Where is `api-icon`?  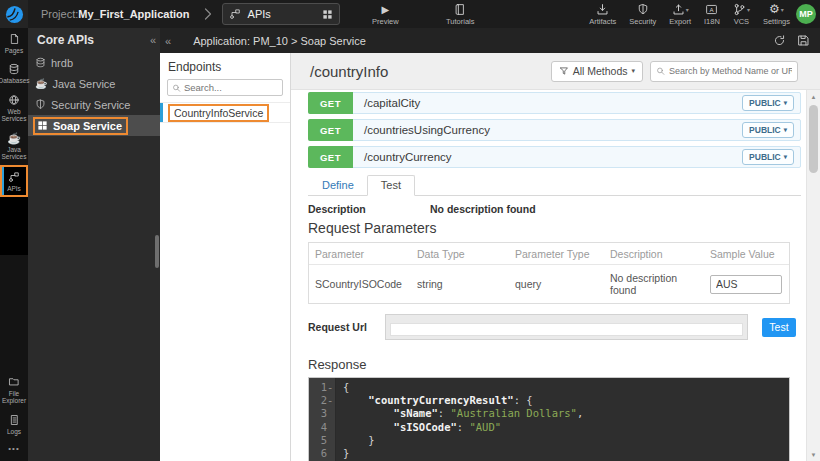
api-icon is located at coordinates (235, 14).